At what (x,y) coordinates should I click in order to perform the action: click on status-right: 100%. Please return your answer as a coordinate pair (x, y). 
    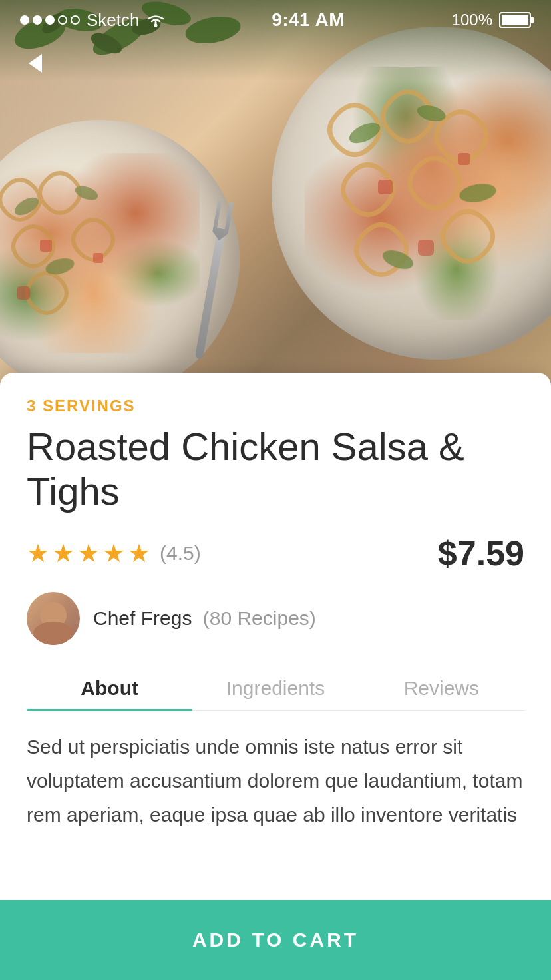
    Looking at the image, I should click on (491, 20).